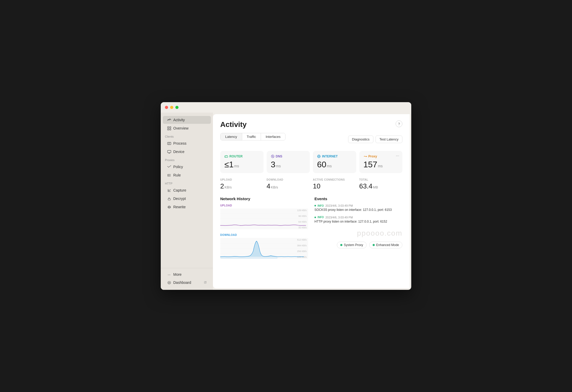 Image resolution: width=572 pixels, height=392 pixels. What do you see at coordinates (389, 139) in the screenshot?
I see `test-latency-button: Test Latency` at bounding box center [389, 139].